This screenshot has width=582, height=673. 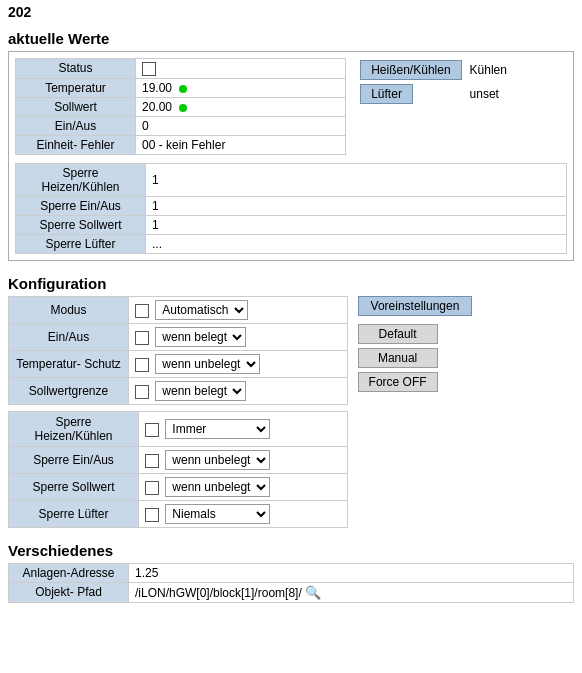 What do you see at coordinates (292, 572) in the screenshot?
I see `anlagen-row: Anlagen-Adresse 1.25` at bounding box center [292, 572].